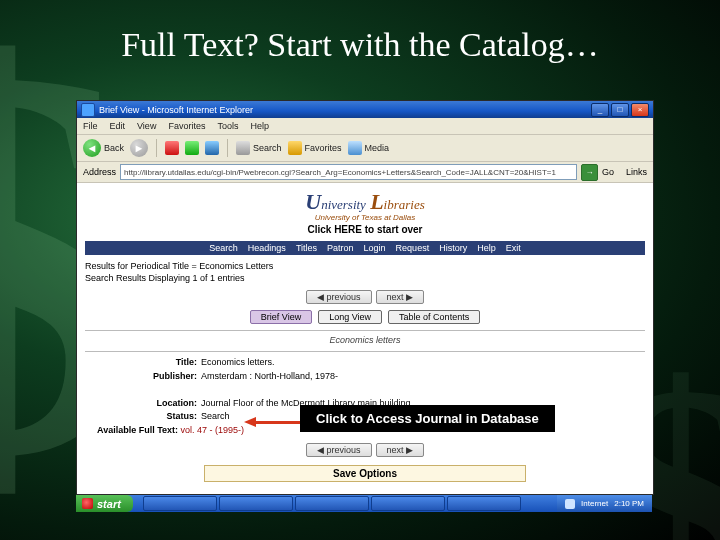 The image size is (720, 540). What do you see at coordinates (306, 248) in the screenshot?
I see `nav-titles: Titles` at bounding box center [306, 248].